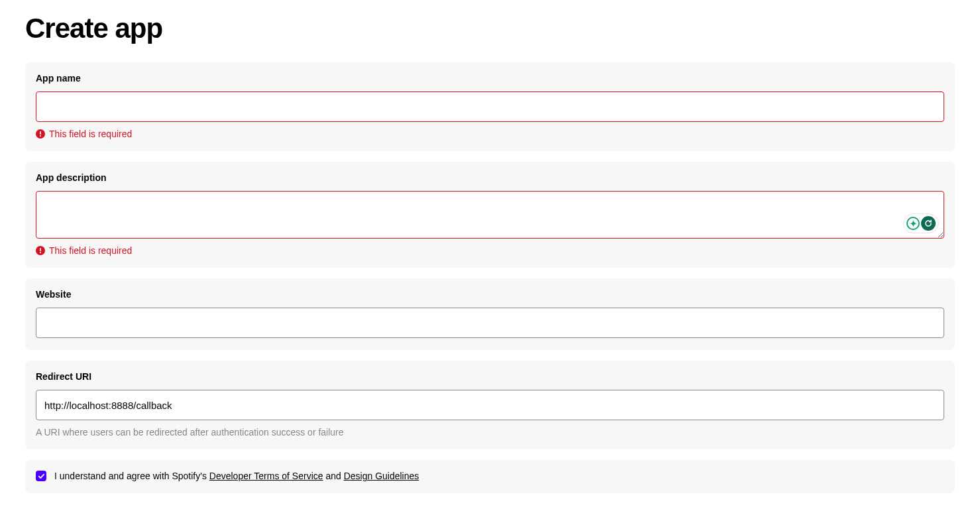  Describe the element at coordinates (490, 107) in the screenshot. I see `app-name-input` at that location.